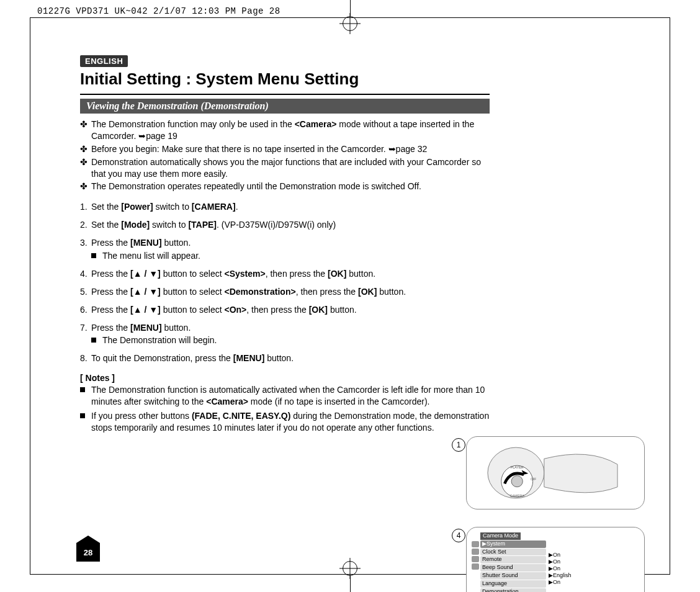 This screenshot has width=700, height=592. What do you see at coordinates (285, 106) in the screenshot?
I see `section-heading: Viewing the Demonstration (Demonstration…` at bounding box center [285, 106].